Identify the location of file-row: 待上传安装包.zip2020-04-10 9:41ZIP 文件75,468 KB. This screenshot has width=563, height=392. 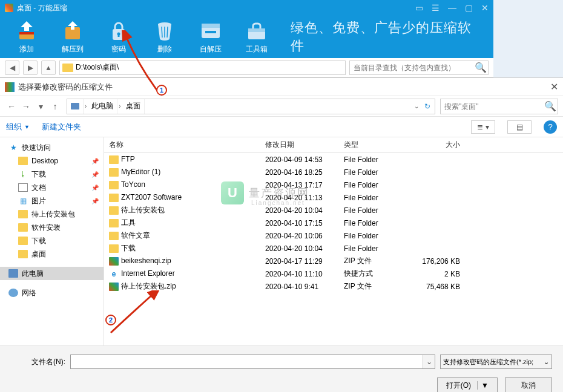
(334, 287).